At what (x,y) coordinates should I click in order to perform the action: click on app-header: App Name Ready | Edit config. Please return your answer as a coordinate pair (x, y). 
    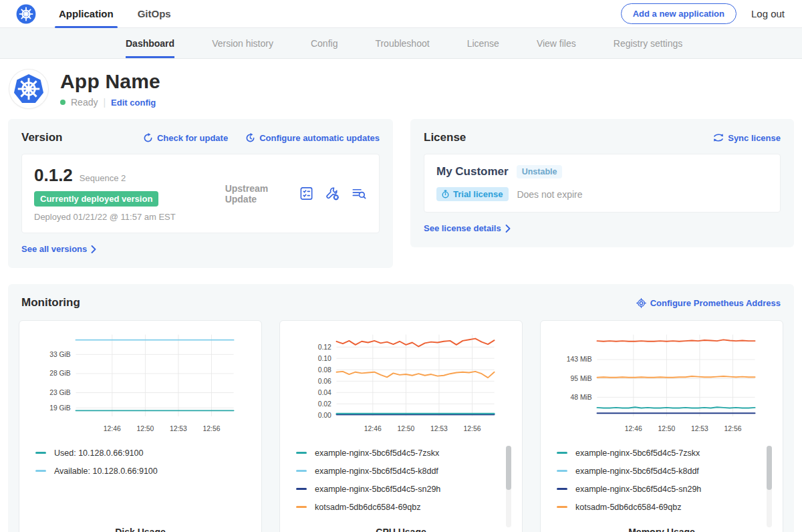
    Looking at the image, I should click on (401, 88).